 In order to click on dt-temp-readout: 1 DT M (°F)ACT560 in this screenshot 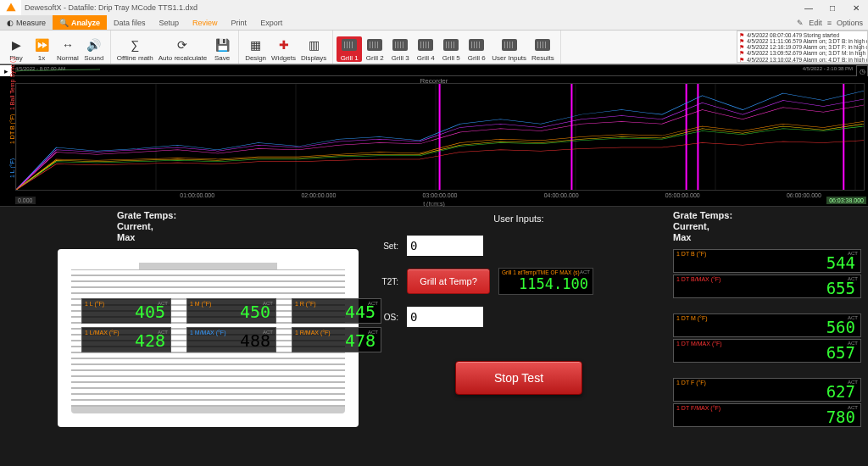, I will do `click(767, 325)`.